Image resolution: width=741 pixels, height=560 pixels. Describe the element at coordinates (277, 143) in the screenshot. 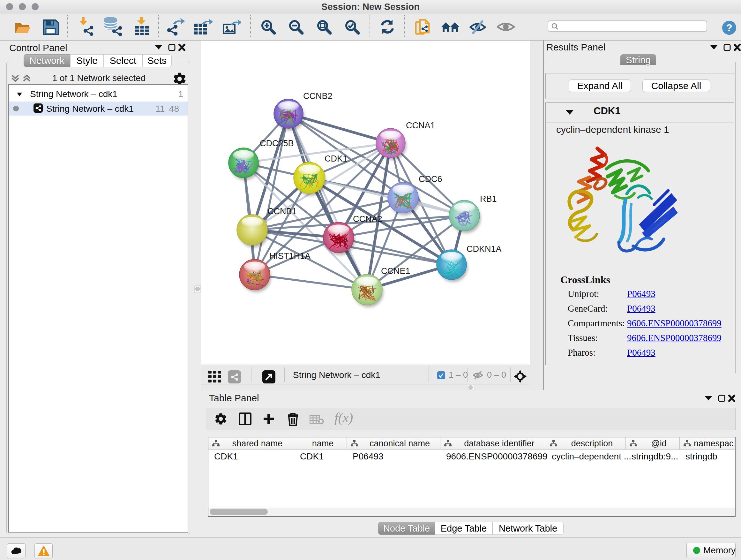

I see `svg-text: CDC25B` at that location.